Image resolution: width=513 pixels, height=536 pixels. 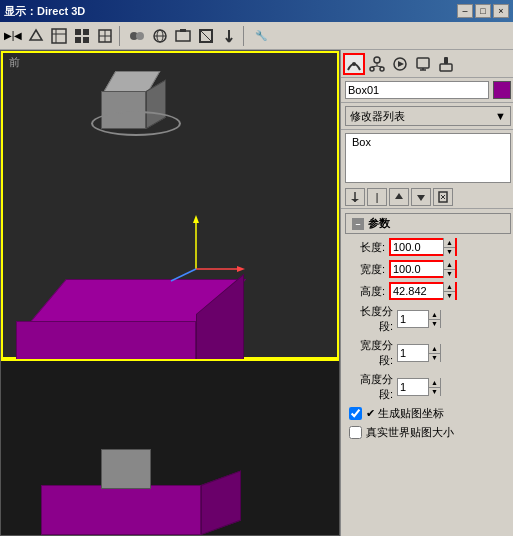 What do you see at coordinates (450, 265) in the screenshot?
I see `width-spinner-up: ▲` at bounding box center [450, 265].